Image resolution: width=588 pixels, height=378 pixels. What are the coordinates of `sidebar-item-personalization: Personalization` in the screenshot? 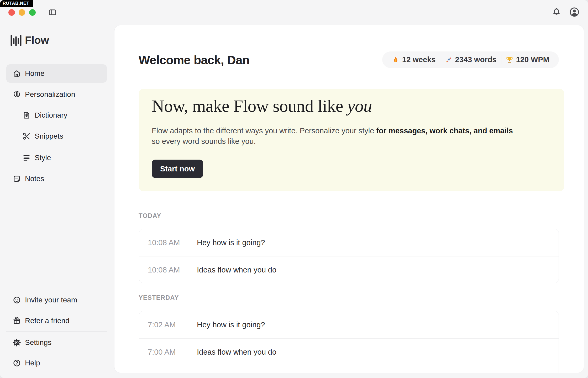 It's located at (57, 94).